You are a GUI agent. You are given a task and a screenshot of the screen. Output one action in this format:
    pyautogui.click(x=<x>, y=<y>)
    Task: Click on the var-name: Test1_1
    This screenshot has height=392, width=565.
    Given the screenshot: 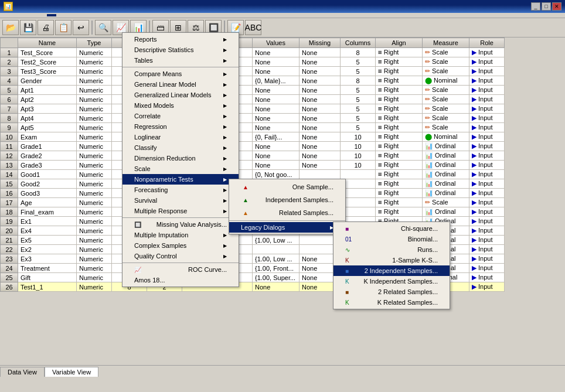 What is the action you would take?
    pyautogui.click(x=47, y=287)
    